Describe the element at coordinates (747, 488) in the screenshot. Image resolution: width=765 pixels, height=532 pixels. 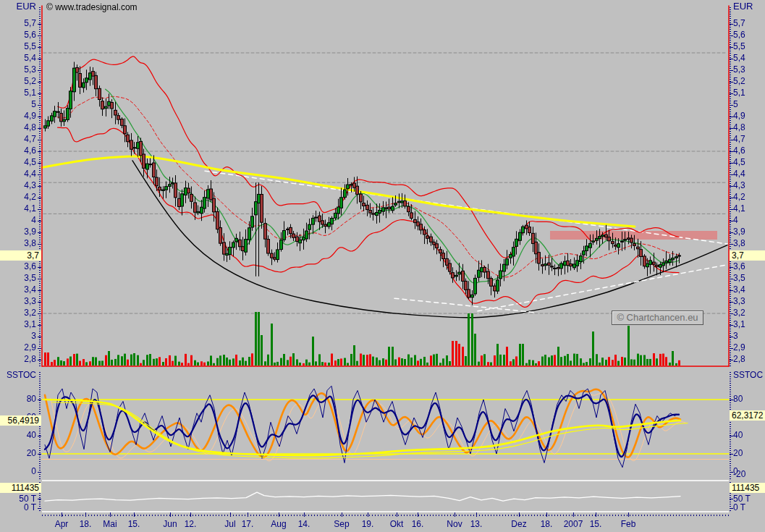
I see `obv-value-marker-right: 111435` at that location.